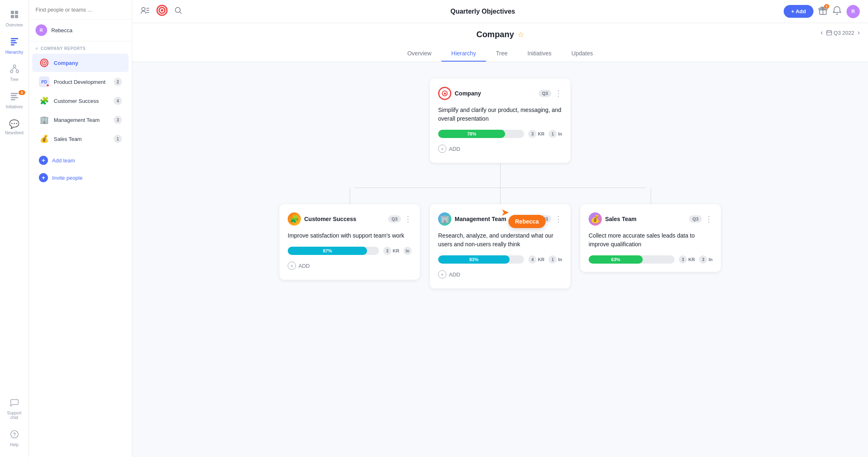  I want to click on cs-menu-button: ⋮, so click(408, 219).